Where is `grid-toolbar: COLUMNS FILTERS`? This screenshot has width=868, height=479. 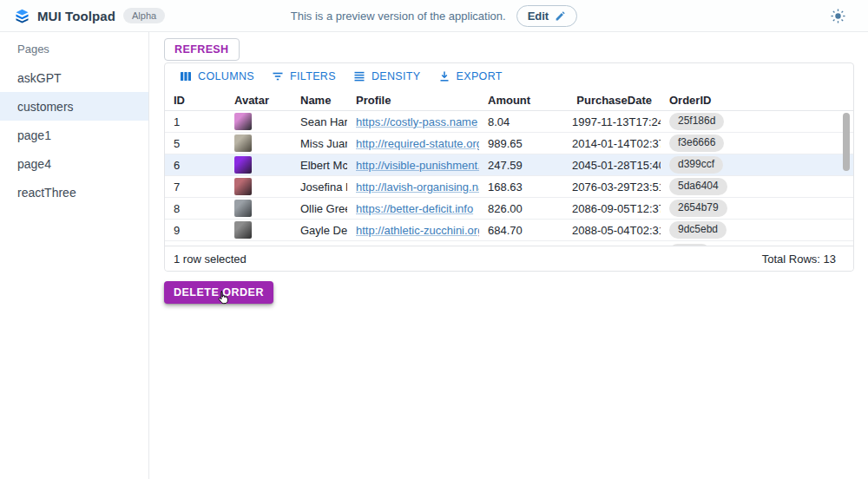
grid-toolbar: COLUMNS FILTERS is located at coordinates (509, 76).